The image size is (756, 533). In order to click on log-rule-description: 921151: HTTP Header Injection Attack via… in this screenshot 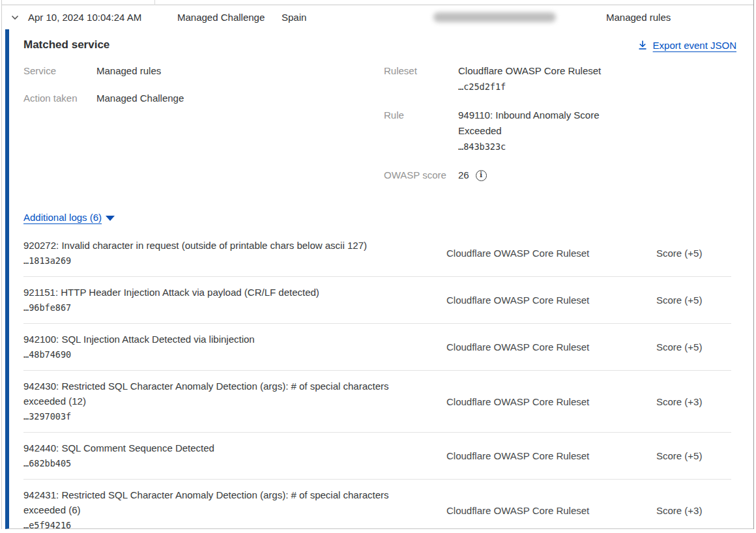, I will do `click(216, 292)`.